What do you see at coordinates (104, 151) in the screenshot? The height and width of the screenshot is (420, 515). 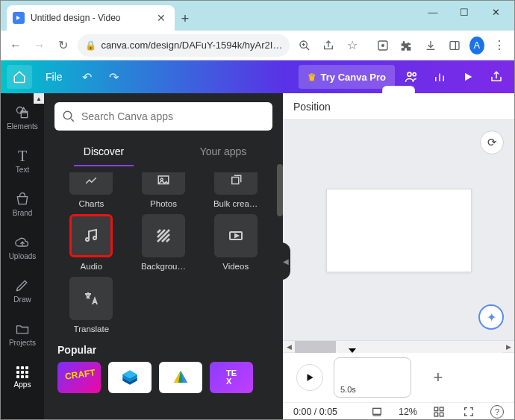 I see `tab-discover: Discover` at bounding box center [104, 151].